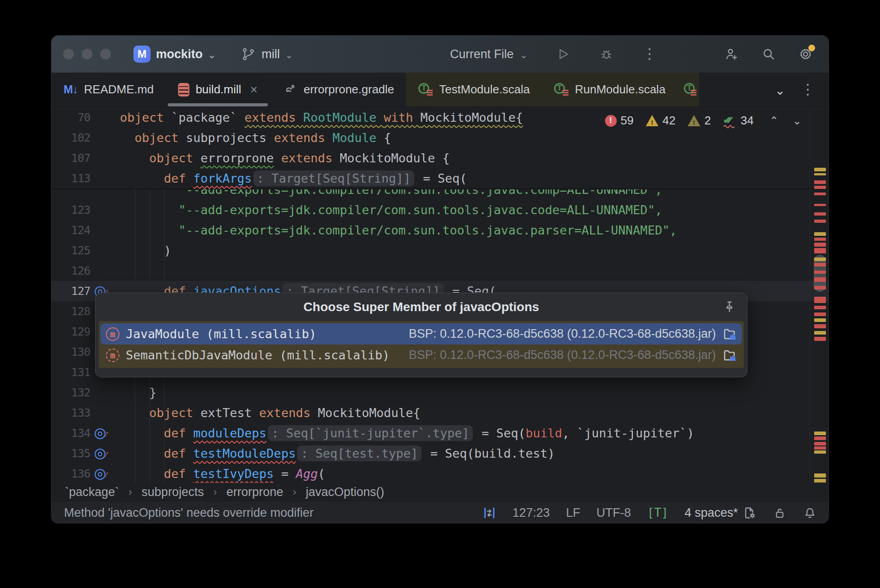  What do you see at coordinates (820, 295) in the screenshot?
I see `error-stripe-scrollbar` at bounding box center [820, 295].